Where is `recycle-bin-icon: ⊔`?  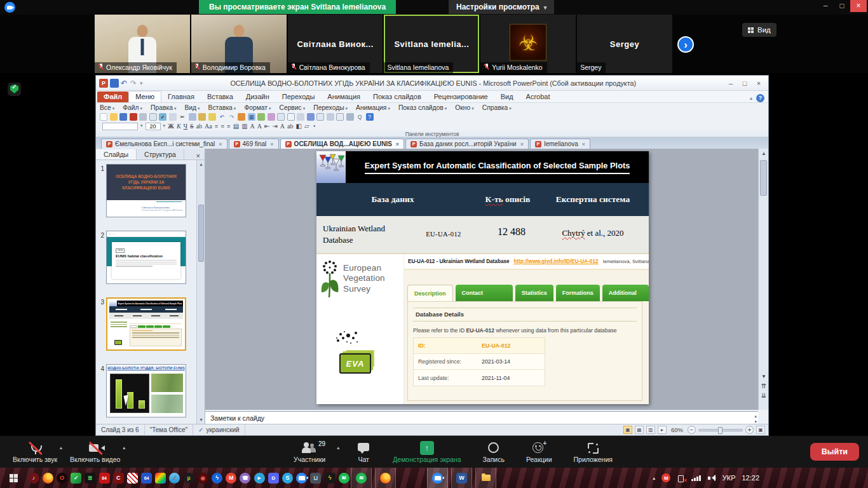 recycle-bin-icon: ⊔ is located at coordinates (315, 478).